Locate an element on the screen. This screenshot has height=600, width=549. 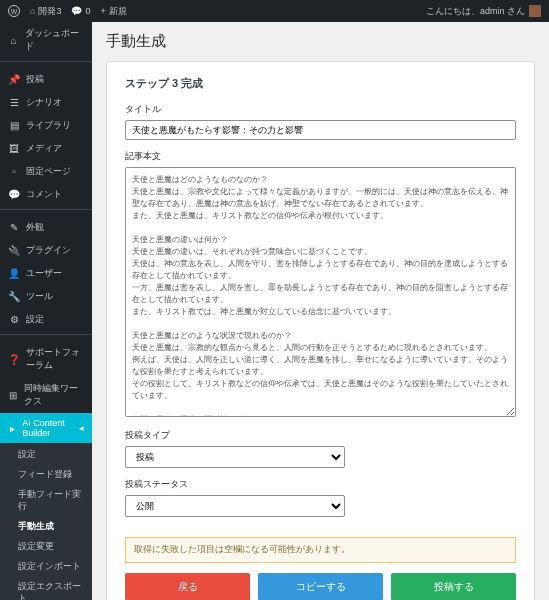
menu-appearance: ✎外観 is located at coordinates (46, 228).